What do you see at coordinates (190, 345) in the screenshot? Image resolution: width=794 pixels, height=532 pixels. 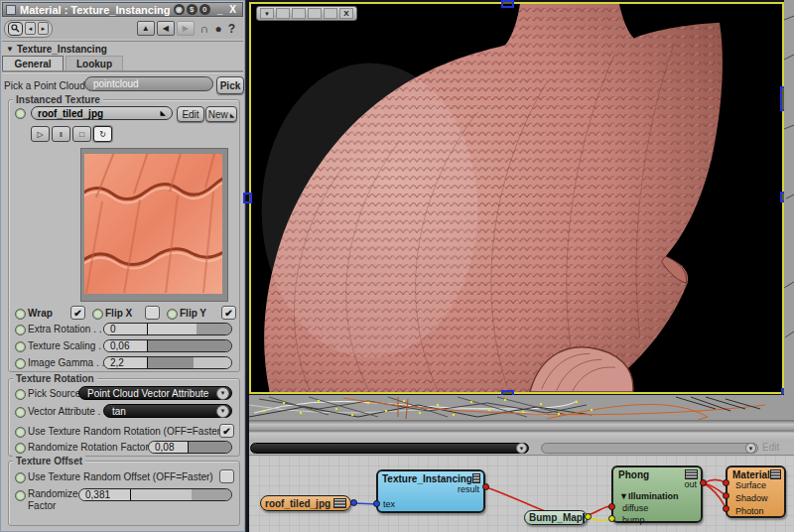 I see `texture-scaling-track` at bounding box center [190, 345].